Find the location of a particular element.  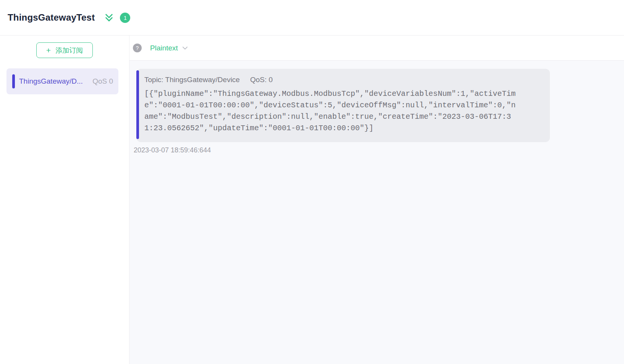

connection-header: ThingsGatewayTest 1 is located at coordinates (312, 18).